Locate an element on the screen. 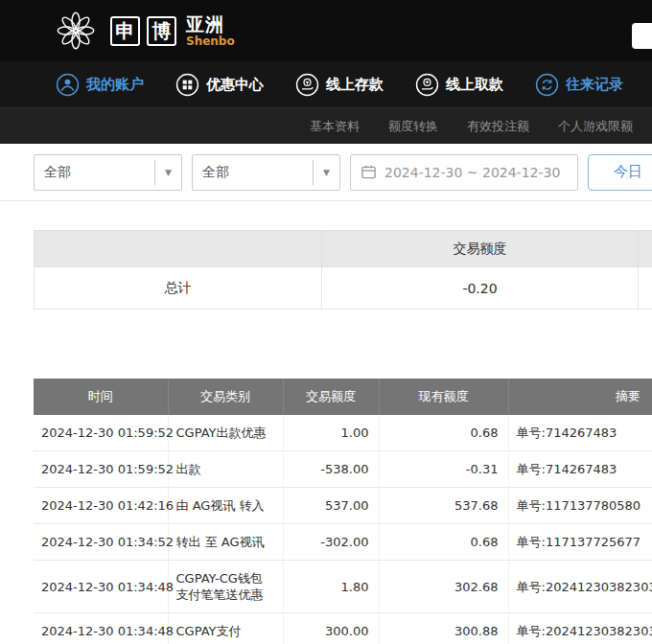 The height and width of the screenshot is (644, 652). table-row: 2024-12-30 01:42:16由 AG视讯 转入537.00537.68… is located at coordinates (343, 506).